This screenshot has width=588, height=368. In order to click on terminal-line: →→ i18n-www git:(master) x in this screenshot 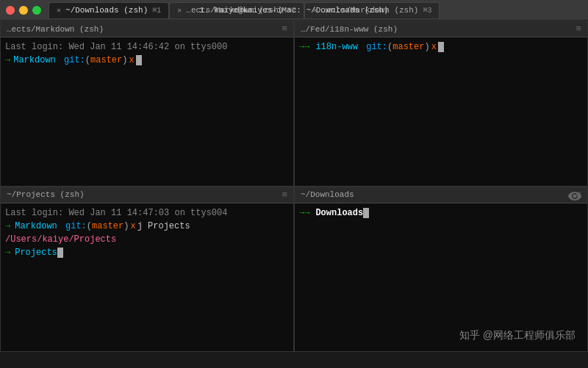, I will do `click(441, 47)`.